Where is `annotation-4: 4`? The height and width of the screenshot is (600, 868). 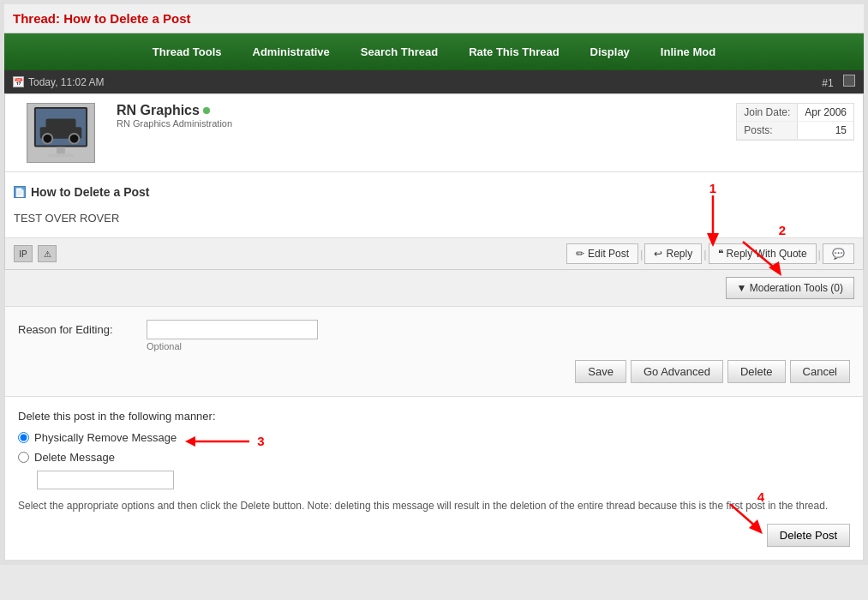
annotation-4: 4 is located at coordinates (743, 513).